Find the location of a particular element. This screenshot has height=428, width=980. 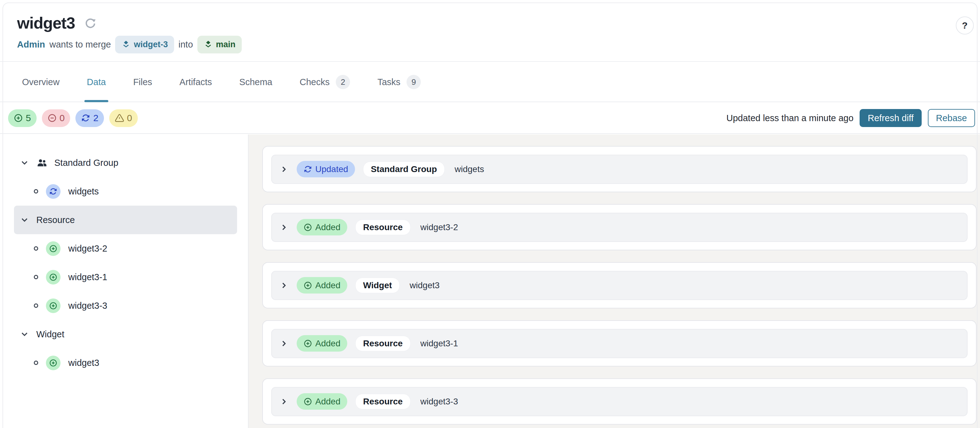

merge-text: wants to merge is located at coordinates (80, 45).